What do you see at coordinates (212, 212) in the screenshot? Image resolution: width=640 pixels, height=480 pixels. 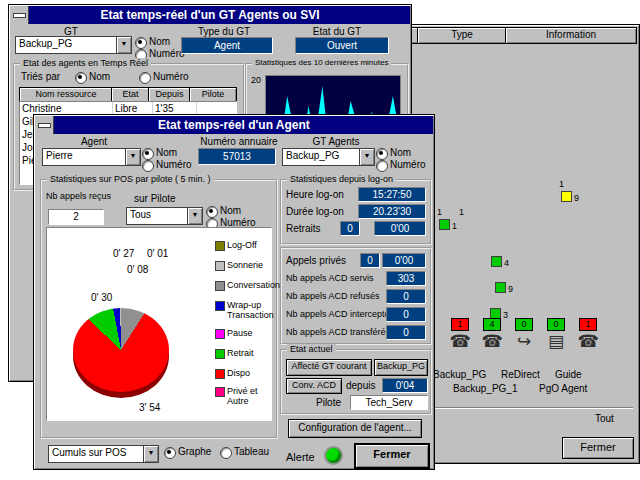 I see `pilote-radio-nom` at bounding box center [212, 212].